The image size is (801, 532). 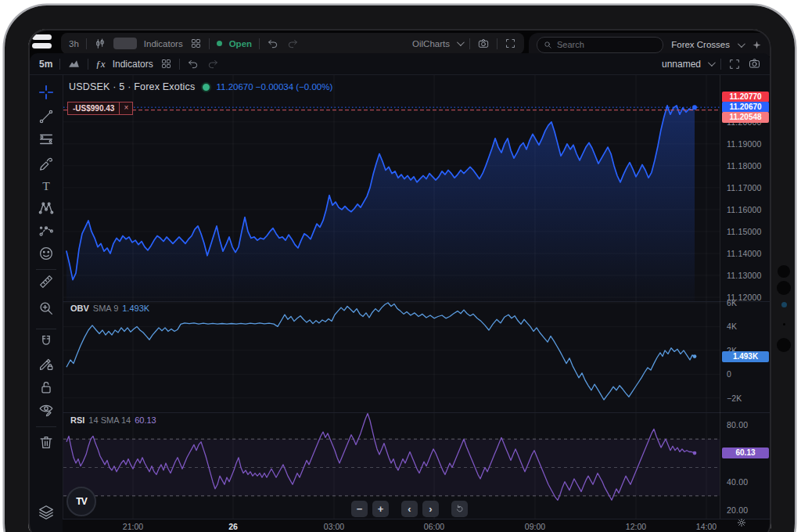 I want to click on position-pnl-tag: -US$990.43 ×, so click(x=100, y=108).